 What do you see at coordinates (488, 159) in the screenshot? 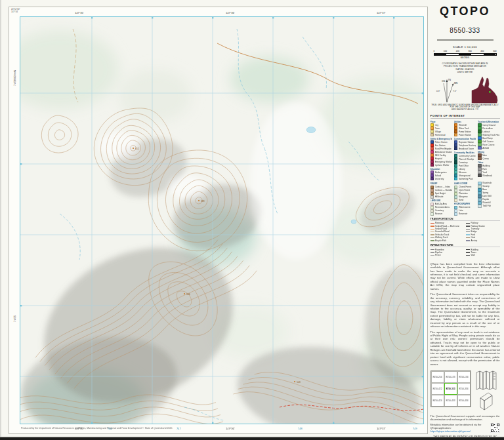
I see `legend-item: Quarry` at bounding box center [488, 159].